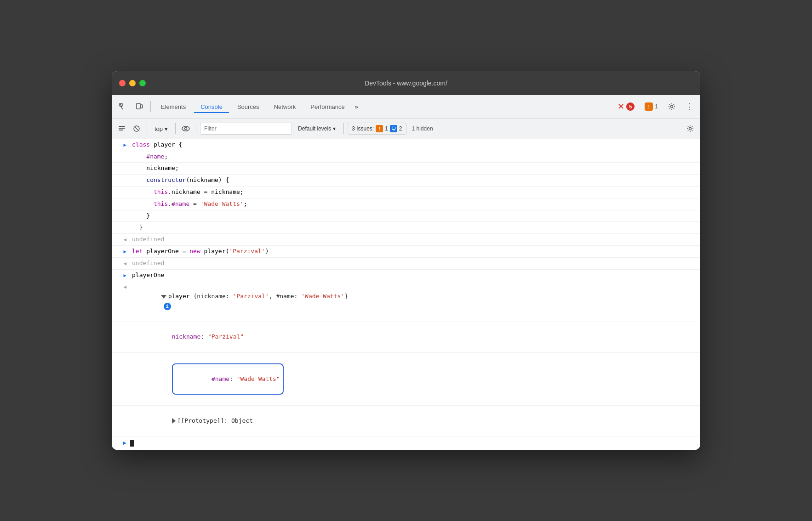 Image resolution: width=812 pixels, height=521 pixels. What do you see at coordinates (413, 379) in the screenshot?
I see `line-content-name: #name: "Wade Watts"` at bounding box center [413, 379].